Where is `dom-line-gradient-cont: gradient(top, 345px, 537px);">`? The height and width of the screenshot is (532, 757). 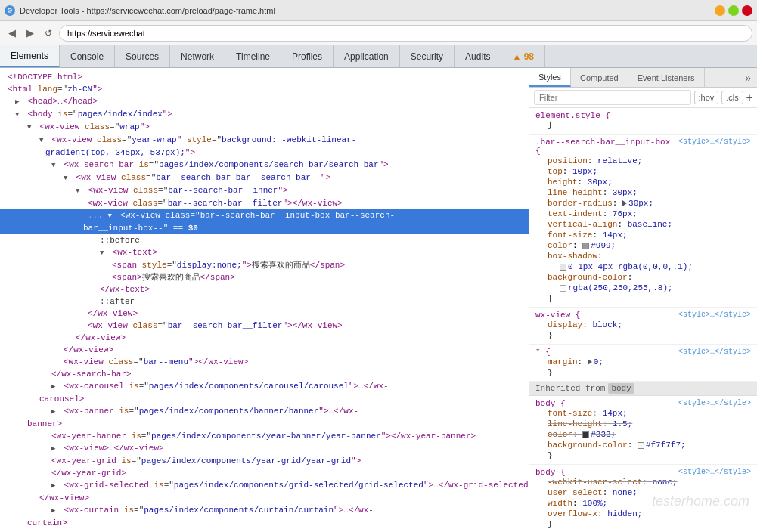 dom-line-gradient-cont: gradient(top, 345px, 537px);"> is located at coordinates (265, 153).